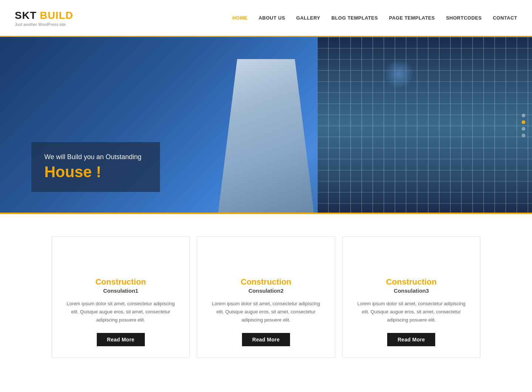 This screenshot has width=532, height=392. What do you see at coordinates (308, 18) in the screenshot?
I see `nav-gallery: GALLERY` at bounding box center [308, 18].